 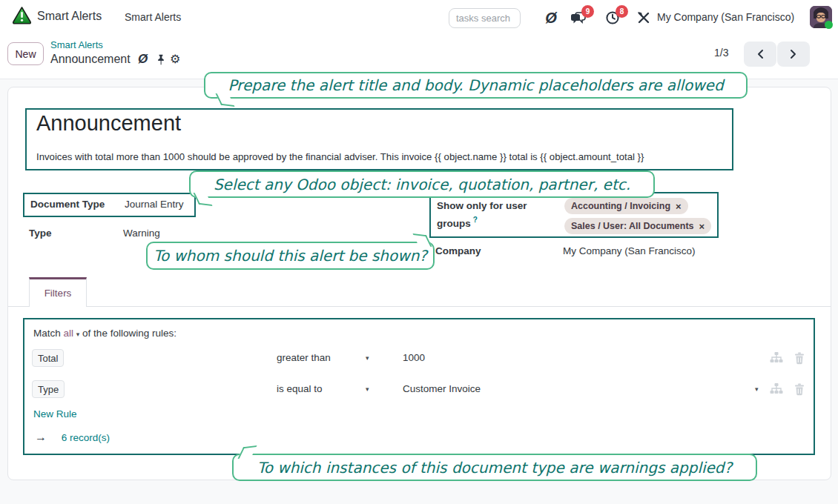 I want to click on company-switcher: My Company (San Francisco), so click(x=725, y=17).